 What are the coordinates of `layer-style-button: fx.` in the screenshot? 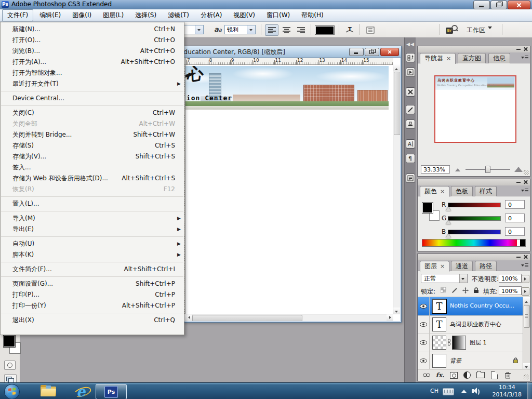 It's located at (440, 375).